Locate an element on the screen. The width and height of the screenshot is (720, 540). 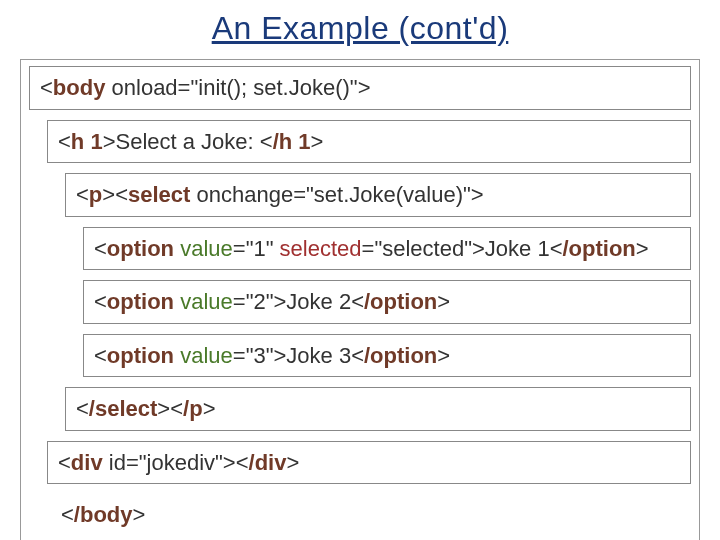
code-line-h1: <h 1>Select a Joke: </h 1> is located at coordinates (369, 142).